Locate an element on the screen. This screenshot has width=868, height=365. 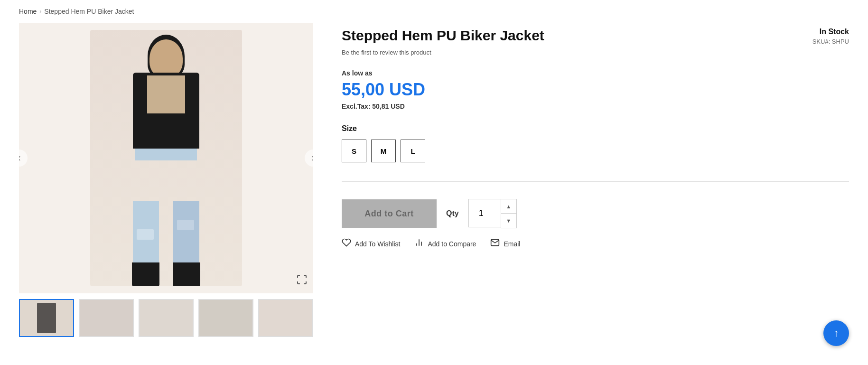
compare-link: Add to Compare is located at coordinates (445, 244).